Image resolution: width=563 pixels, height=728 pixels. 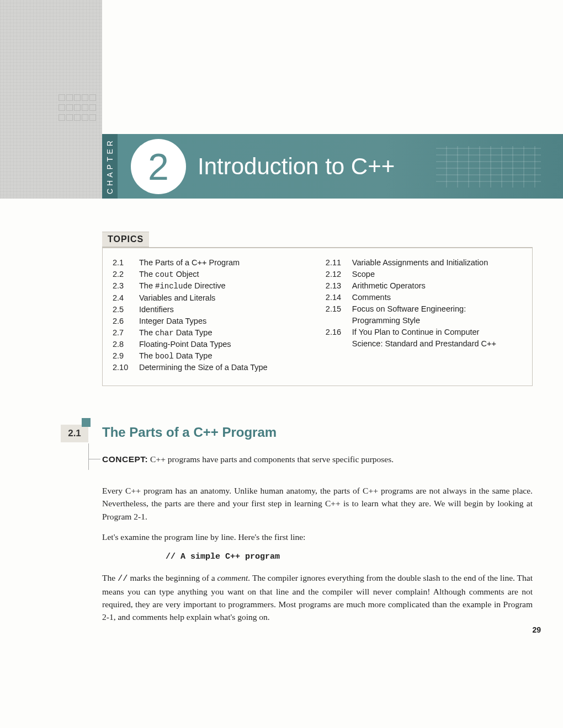 What do you see at coordinates (219, 367) in the screenshot?
I see `topic-row: 2.10Determining the Size of a Data Type` at bounding box center [219, 367].